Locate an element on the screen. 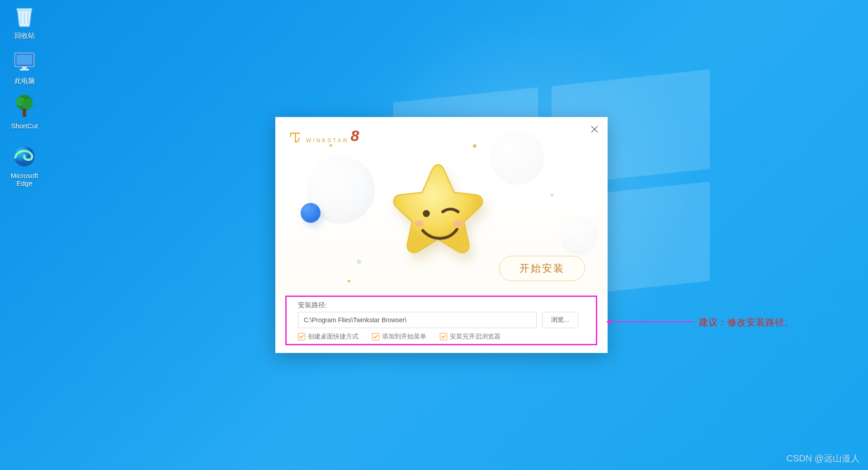  checkbox-desktop-shortcut: 创建桌面快捷方式 is located at coordinates (328, 337).